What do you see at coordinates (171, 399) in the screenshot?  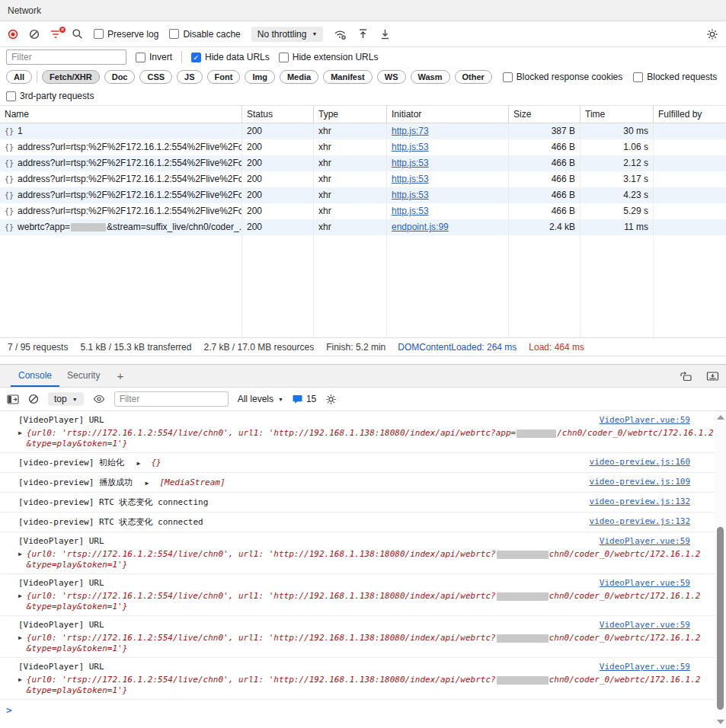 I see `console-filter-input` at bounding box center [171, 399].